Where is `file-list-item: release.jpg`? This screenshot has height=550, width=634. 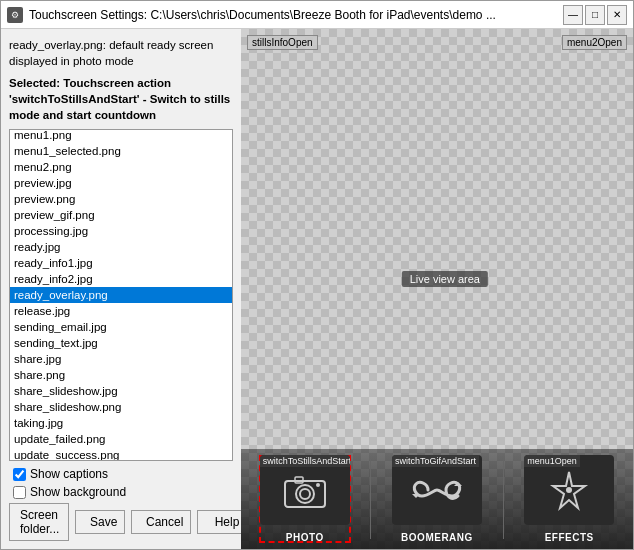
file-list-item: release.jpg is located at coordinates (121, 311).